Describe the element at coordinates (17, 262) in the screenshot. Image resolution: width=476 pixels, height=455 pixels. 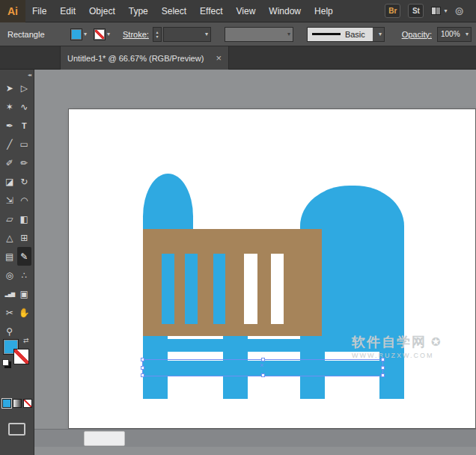
I see `tools-panel: ◂◂ ➤▷✶∿✒T╱▭✐✏◪↻⇲◠▱◧△⊞▤✎◎∴▂▄▆▣✂✋⚲ ⇄` at that location.